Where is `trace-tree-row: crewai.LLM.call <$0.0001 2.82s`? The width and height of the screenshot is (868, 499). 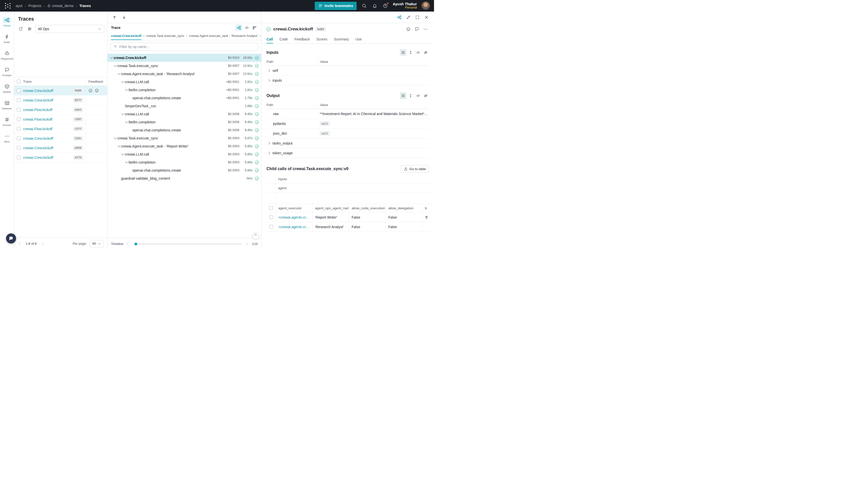 trace-tree-row: crewai.LLM.call <$0.0001 2.82s is located at coordinates (184, 82).